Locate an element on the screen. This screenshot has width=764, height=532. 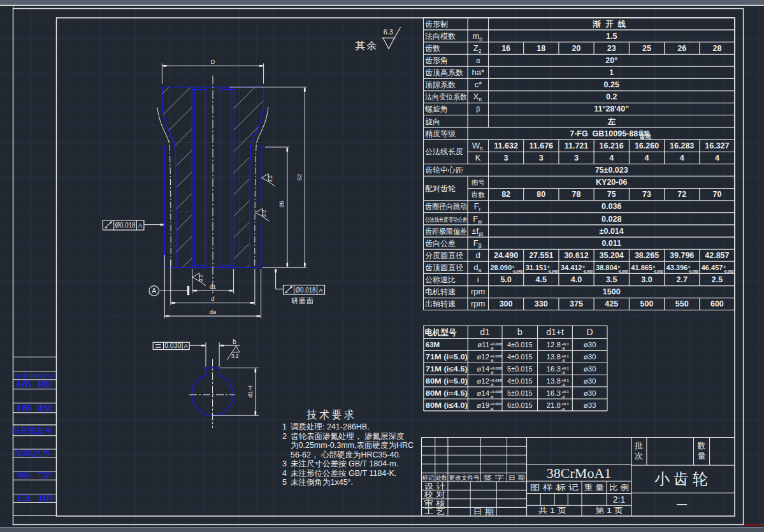
title-block-row-check: 校 对 is located at coordinates (434, 494).